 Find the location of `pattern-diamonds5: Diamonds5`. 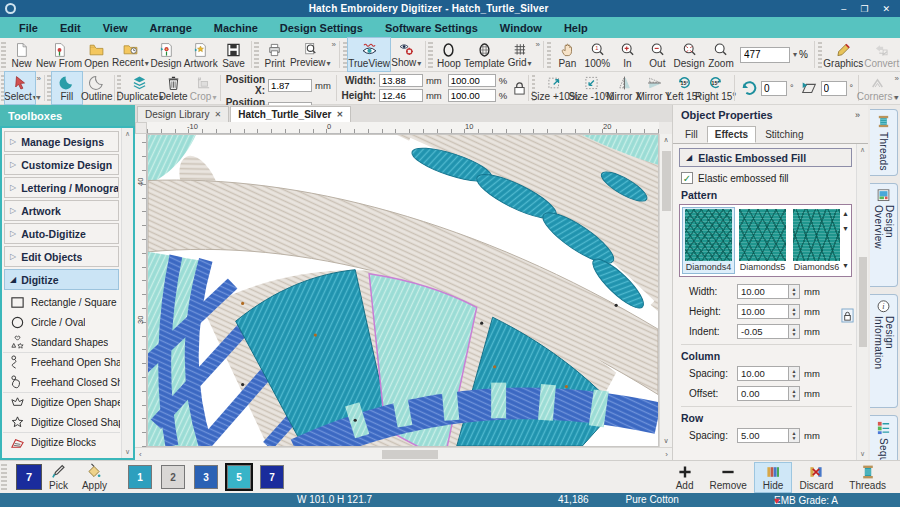

pattern-diamonds5: Diamonds5 is located at coordinates (762, 240).